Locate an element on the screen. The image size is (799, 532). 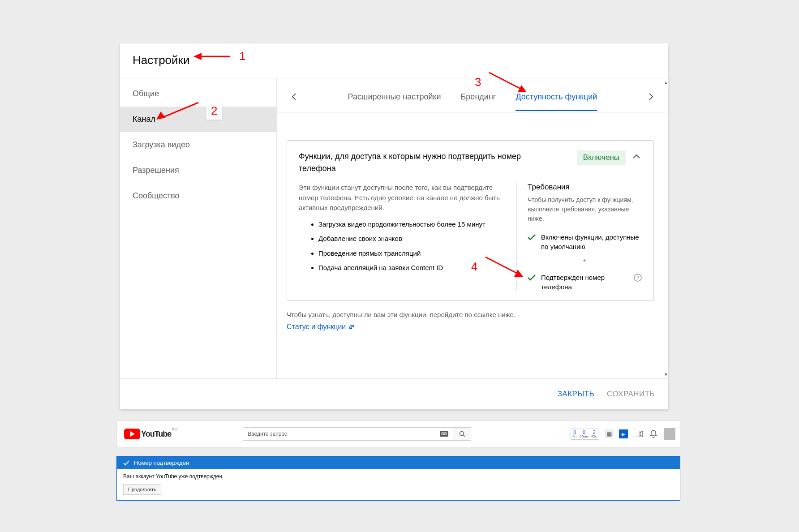
continue-button: Продолжить is located at coordinates (142, 489).